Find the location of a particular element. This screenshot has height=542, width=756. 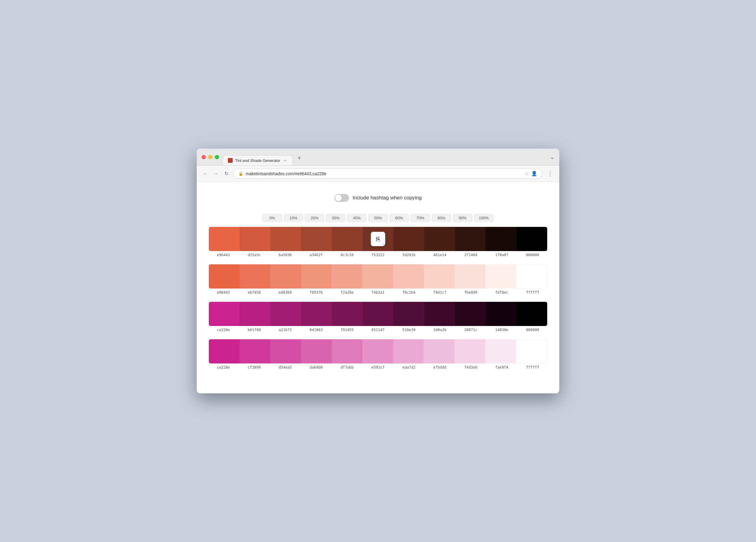

swatch-label: f0937b is located at coordinates (316, 293).